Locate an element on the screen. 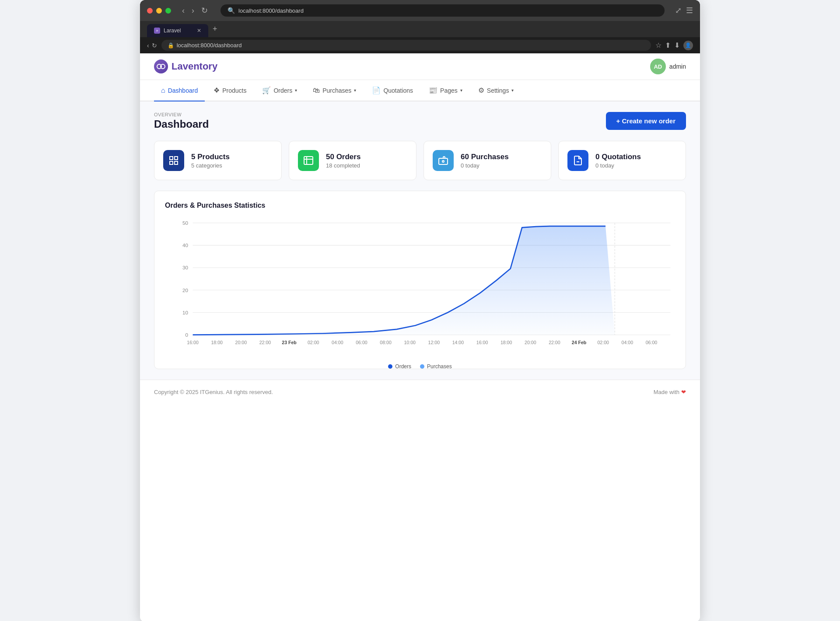  download-icon: ⬇ is located at coordinates (677, 45).